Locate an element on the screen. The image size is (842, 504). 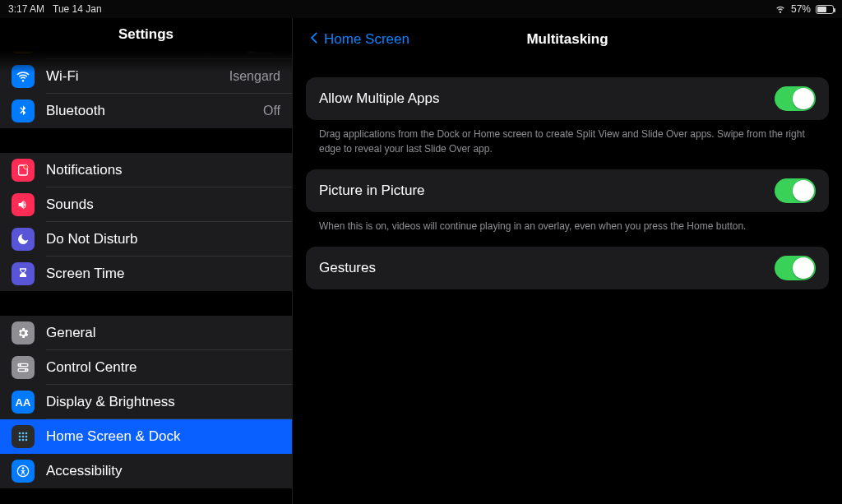
setting-row-allow-apps: Allow Multiple Apps is located at coordinates (567, 99).